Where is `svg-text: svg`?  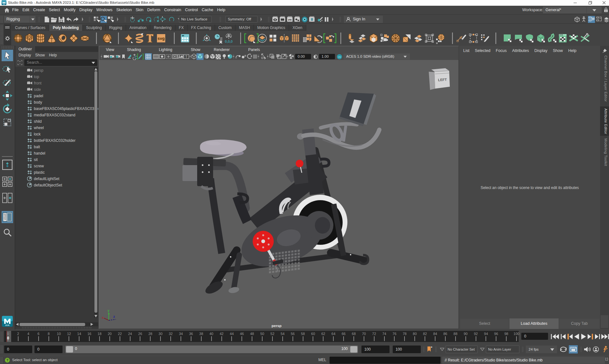 svg-text: svg is located at coordinates (161, 38).